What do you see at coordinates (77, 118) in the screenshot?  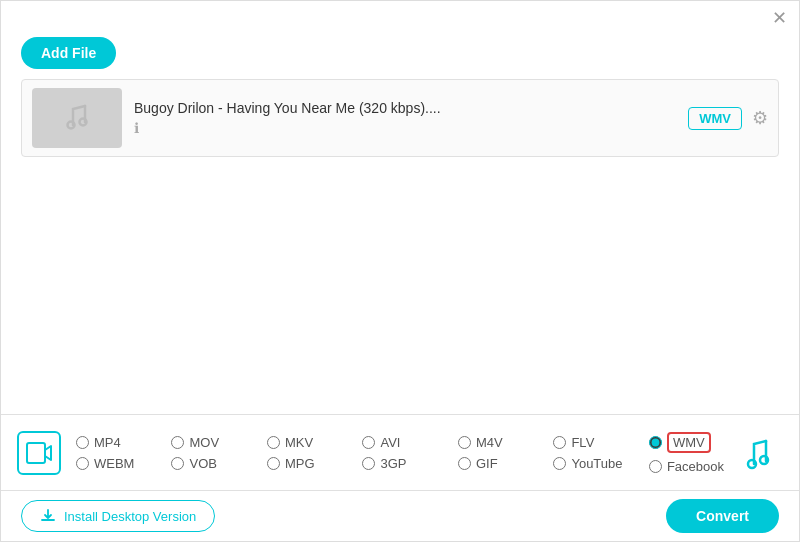 I see `file-thumbnail` at bounding box center [77, 118].